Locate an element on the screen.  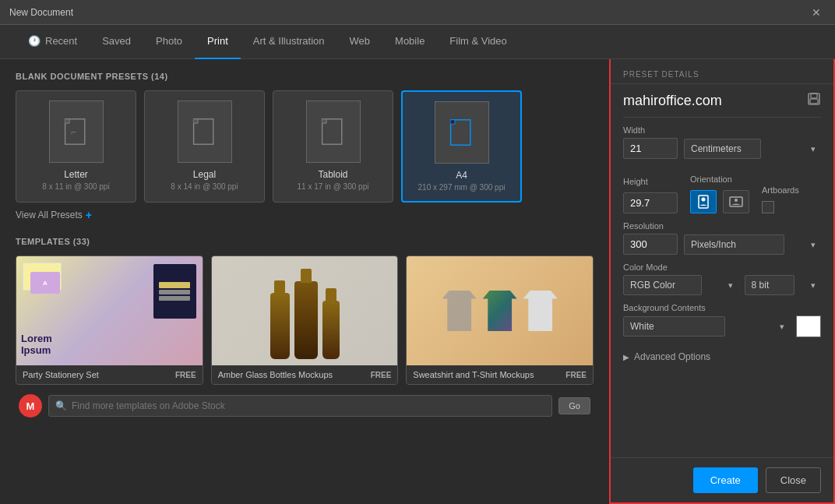
template-badge-bottles: FREE is located at coordinates (382, 375).